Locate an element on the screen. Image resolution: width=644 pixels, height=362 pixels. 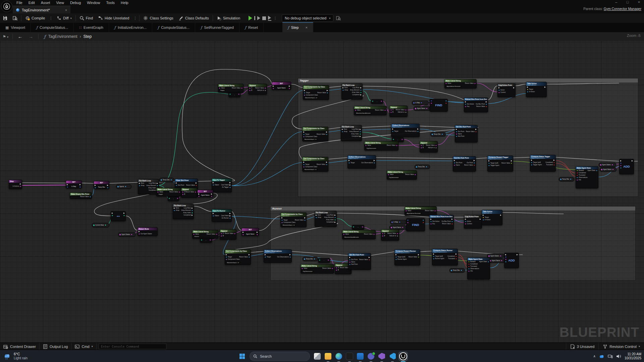
graph-node-append: AppendABReturn ValueAdd pin ⊕ is located at coordinates (398, 111).